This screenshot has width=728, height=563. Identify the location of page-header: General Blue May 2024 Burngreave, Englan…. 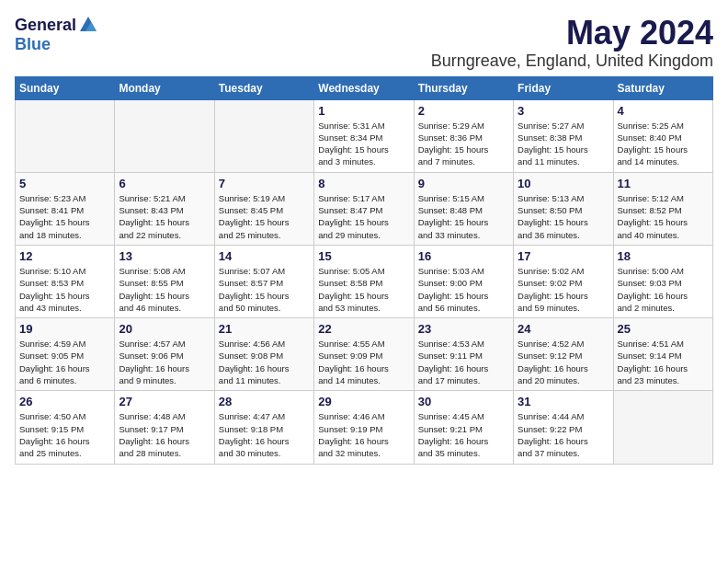
(364, 42).